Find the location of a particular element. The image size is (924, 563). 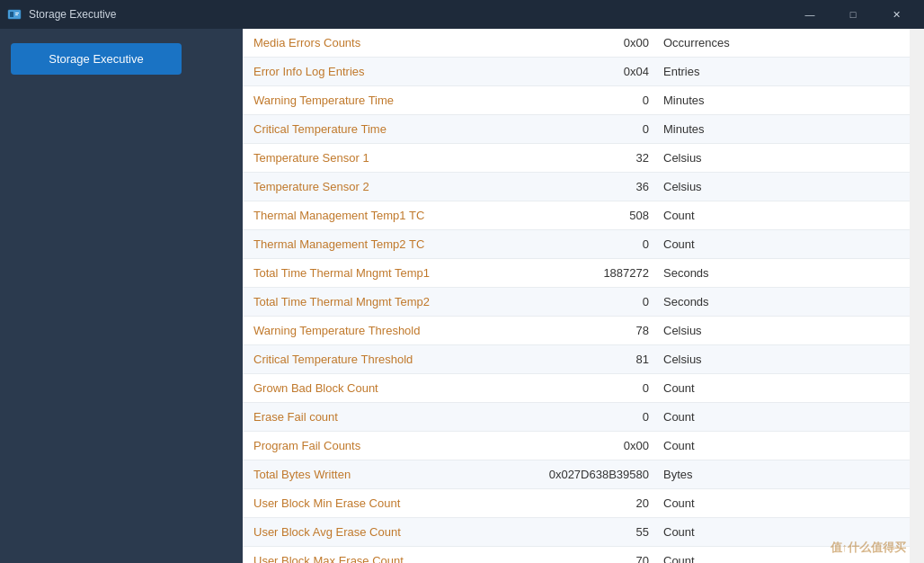

table-row: Temperature Sensor 236Celsius is located at coordinates (576, 187).